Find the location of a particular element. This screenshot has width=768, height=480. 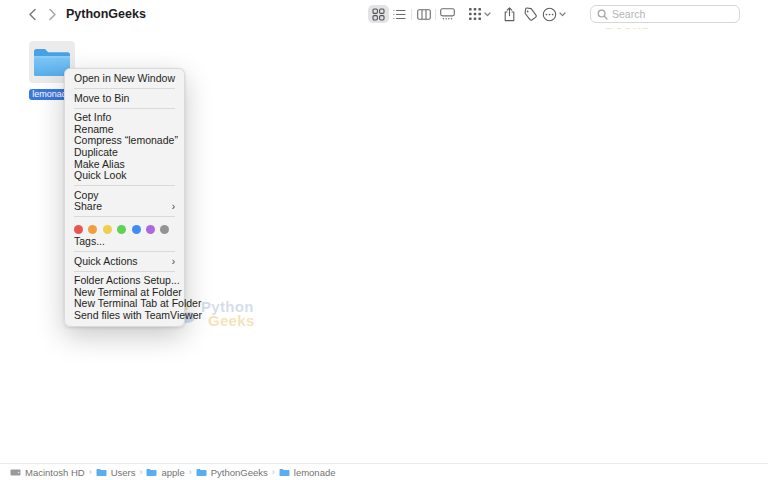

grid-view-icon is located at coordinates (378, 14).